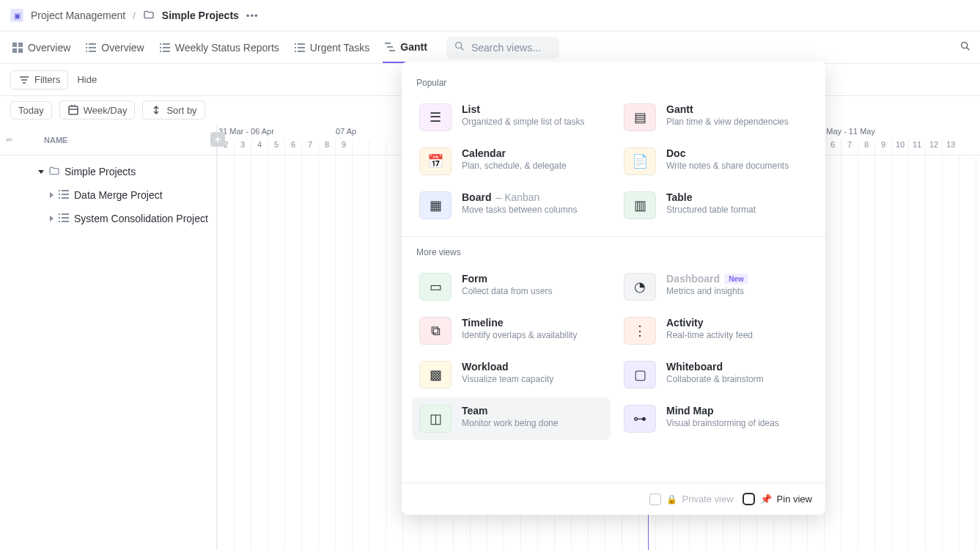  What do you see at coordinates (97, 110) in the screenshot?
I see `weekday-button: Week/Day` at bounding box center [97, 110].